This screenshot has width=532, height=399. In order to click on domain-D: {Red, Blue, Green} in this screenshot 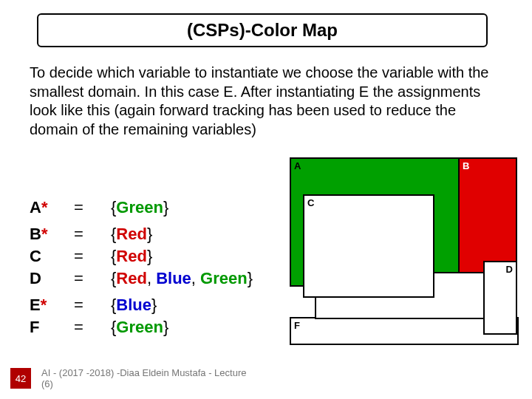, I will do `click(182, 279)`.